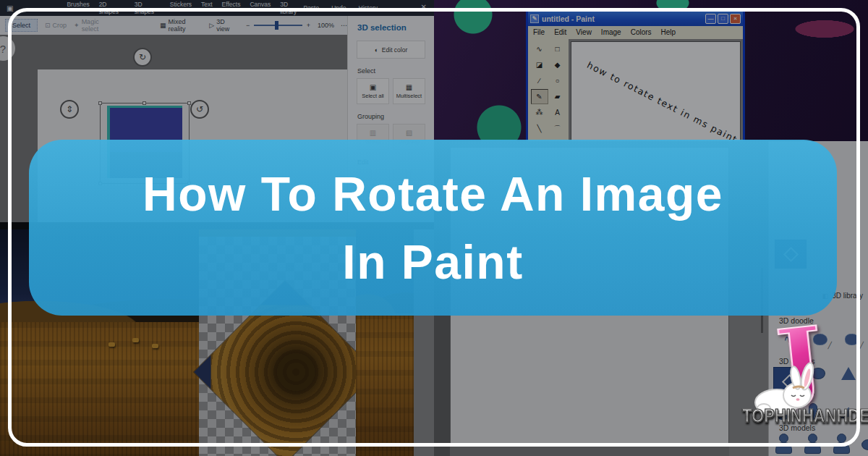 This screenshot has height=456, width=868. I want to click on 3d-view-icon: ▷, so click(211, 25).